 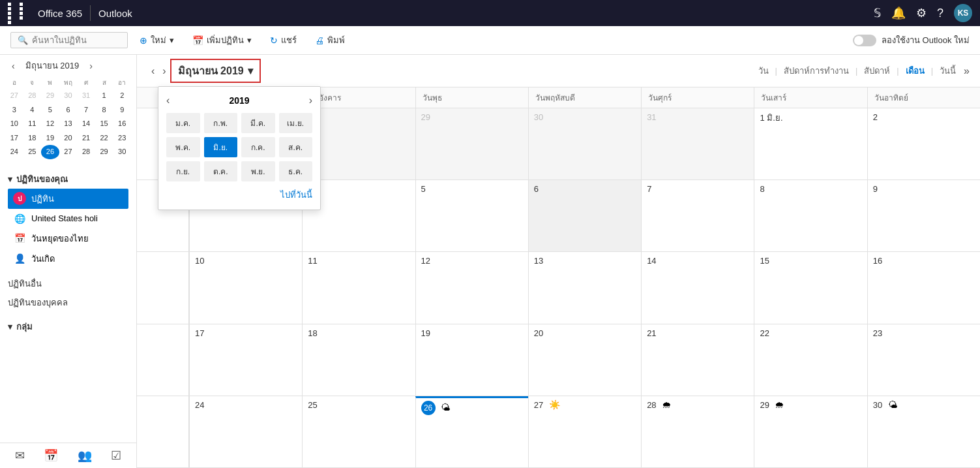 What do you see at coordinates (68, 303) in the screenshot?
I see `people-calendars: ปฏิทินของบุคคล` at bounding box center [68, 303].